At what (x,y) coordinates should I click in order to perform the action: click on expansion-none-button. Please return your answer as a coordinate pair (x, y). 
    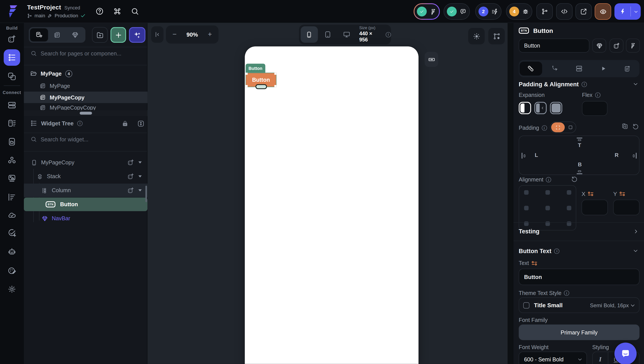
    Looking at the image, I should click on (525, 108).